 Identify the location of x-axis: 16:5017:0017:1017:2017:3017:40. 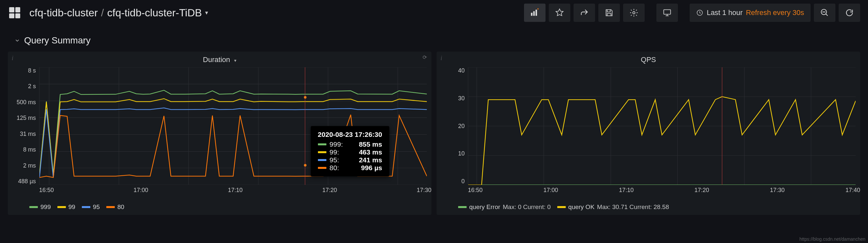
(648, 192).